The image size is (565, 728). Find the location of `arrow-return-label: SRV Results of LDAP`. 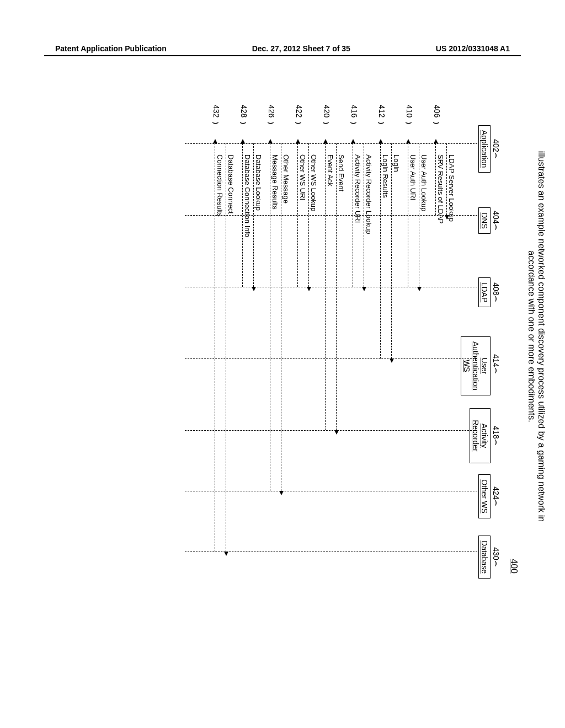

arrow-return-label: SRV Results of LDAP is located at coordinates (440, 189).